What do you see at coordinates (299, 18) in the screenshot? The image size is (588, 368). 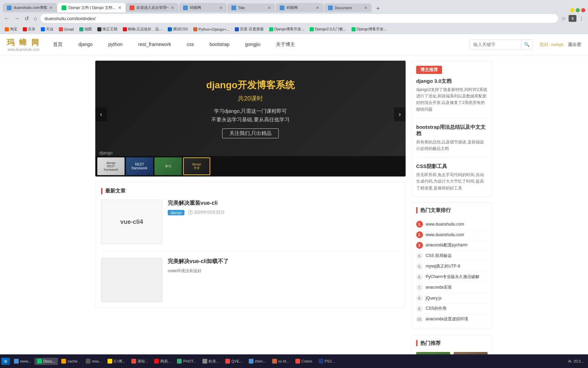 I see `address-input` at bounding box center [299, 18].